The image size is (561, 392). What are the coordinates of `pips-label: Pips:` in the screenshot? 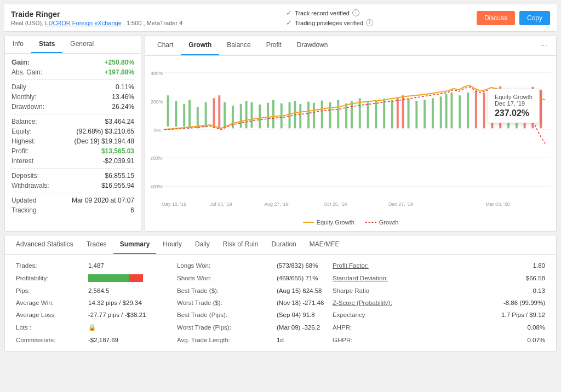 It's located at (48, 291).